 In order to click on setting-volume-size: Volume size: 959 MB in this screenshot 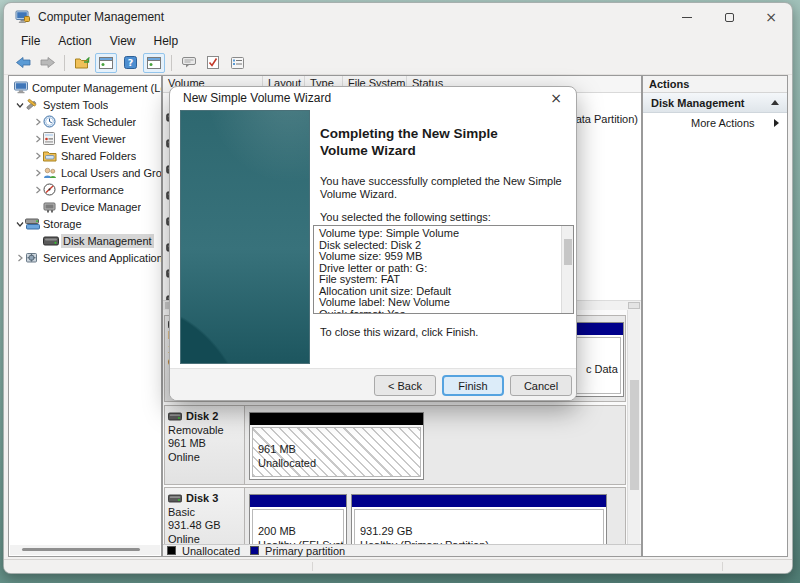, I will do `click(439, 257)`.